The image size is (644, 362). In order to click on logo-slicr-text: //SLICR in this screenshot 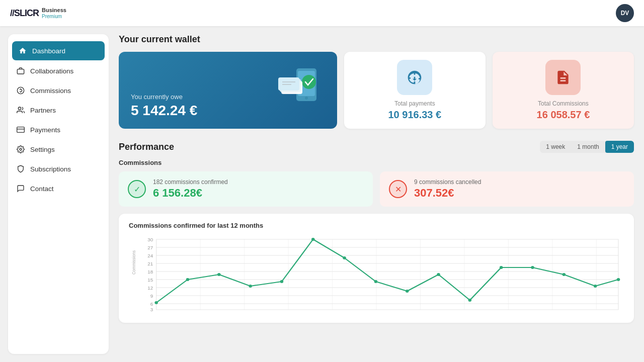, I will do `click(24, 13)`.